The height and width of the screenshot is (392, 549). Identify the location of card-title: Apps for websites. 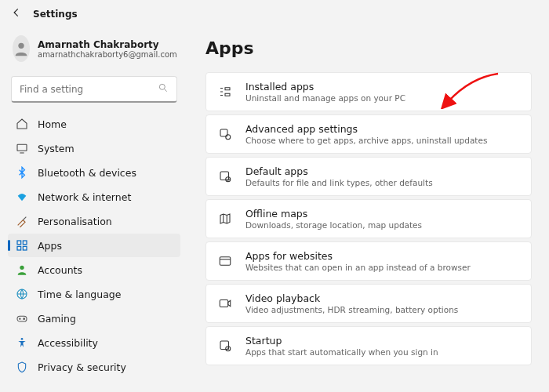
(358, 256).